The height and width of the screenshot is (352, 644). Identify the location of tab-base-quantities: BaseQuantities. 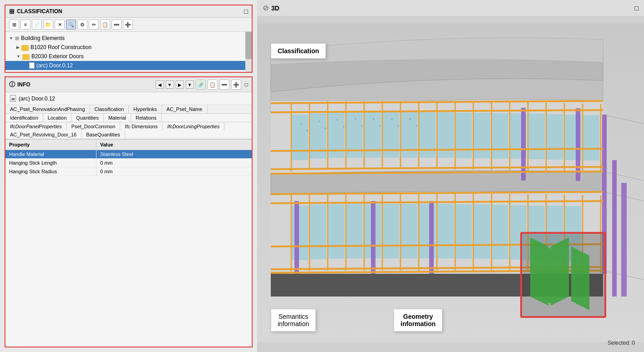
(103, 135).